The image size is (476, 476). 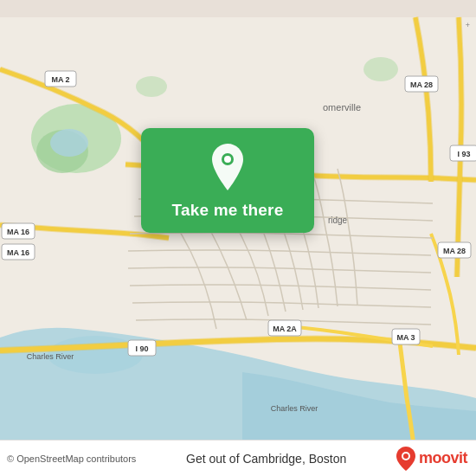 I want to click on svg-text: omerville, so click(x=342, y=107).